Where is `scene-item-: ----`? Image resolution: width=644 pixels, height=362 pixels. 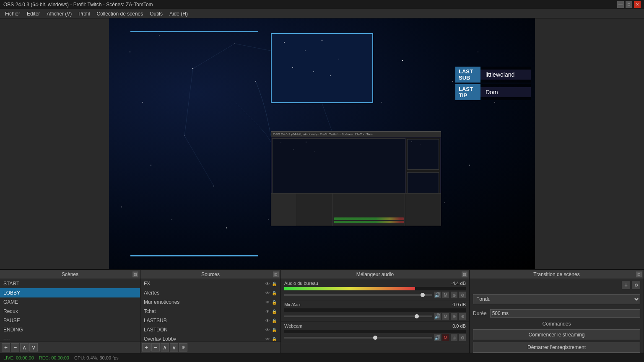 scene-item-: ---- is located at coordinates (70, 338).